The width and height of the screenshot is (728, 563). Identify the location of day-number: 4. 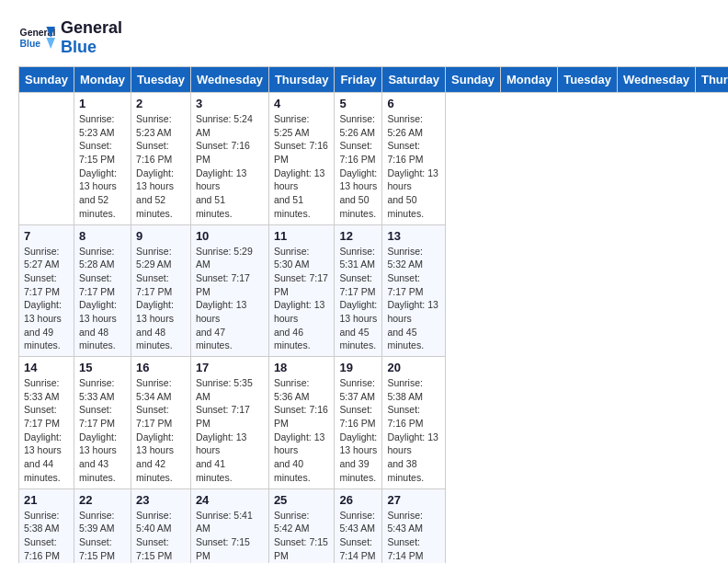
(301, 103).